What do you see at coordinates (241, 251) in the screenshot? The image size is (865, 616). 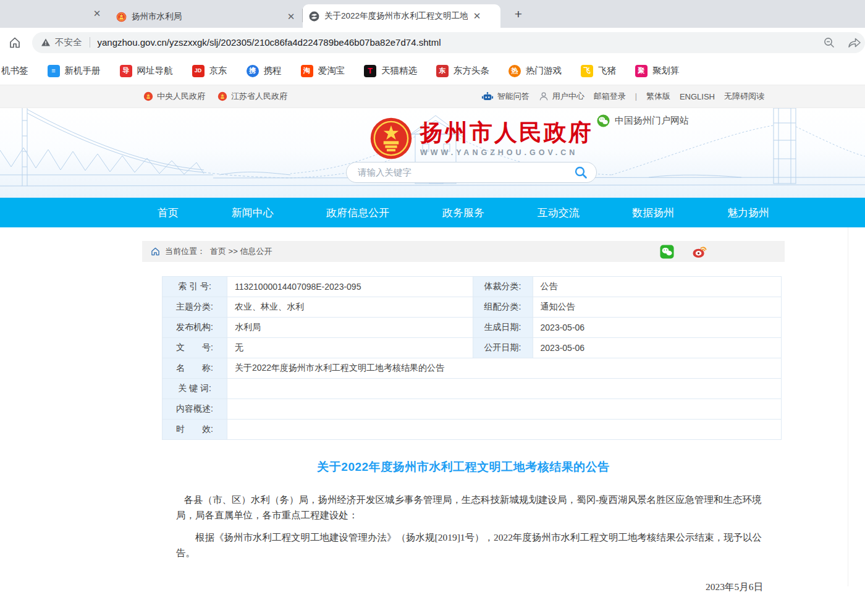 I see `breadcrumb-path: 首页 >> 信息公开` at bounding box center [241, 251].